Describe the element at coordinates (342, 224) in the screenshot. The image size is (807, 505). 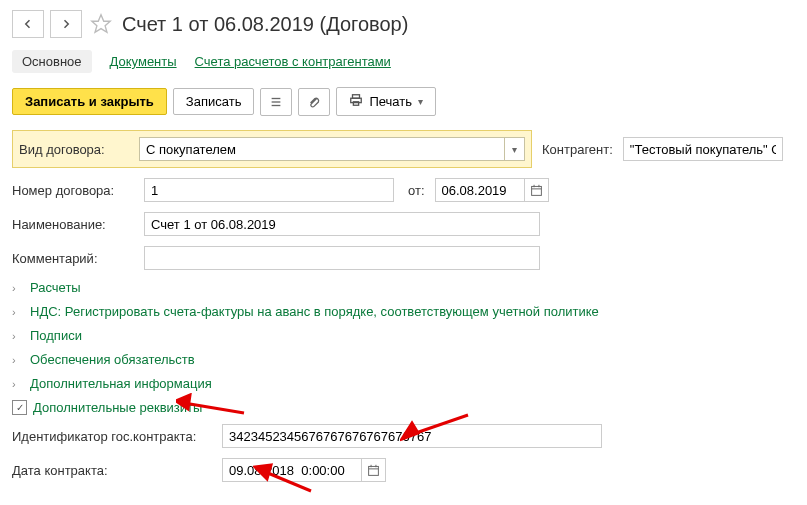
I see `name-input` at that location.